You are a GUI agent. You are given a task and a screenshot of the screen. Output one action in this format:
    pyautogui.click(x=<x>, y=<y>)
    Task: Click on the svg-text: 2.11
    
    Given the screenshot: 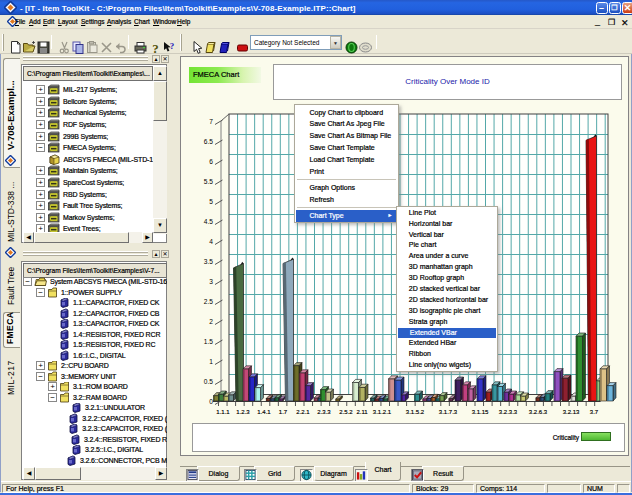 What is the action you would take?
    pyautogui.click(x=362, y=412)
    